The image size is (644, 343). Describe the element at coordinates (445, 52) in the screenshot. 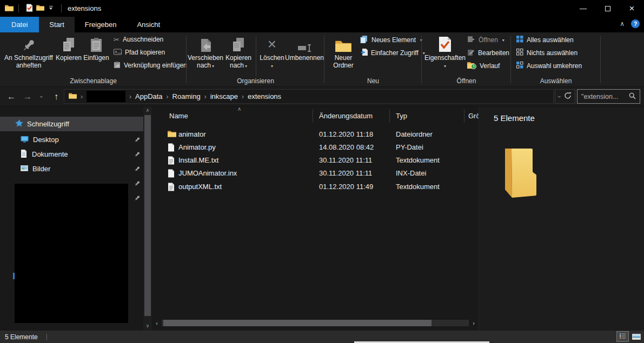

I see `properties-button: Eigenschaften ▾` at that location.